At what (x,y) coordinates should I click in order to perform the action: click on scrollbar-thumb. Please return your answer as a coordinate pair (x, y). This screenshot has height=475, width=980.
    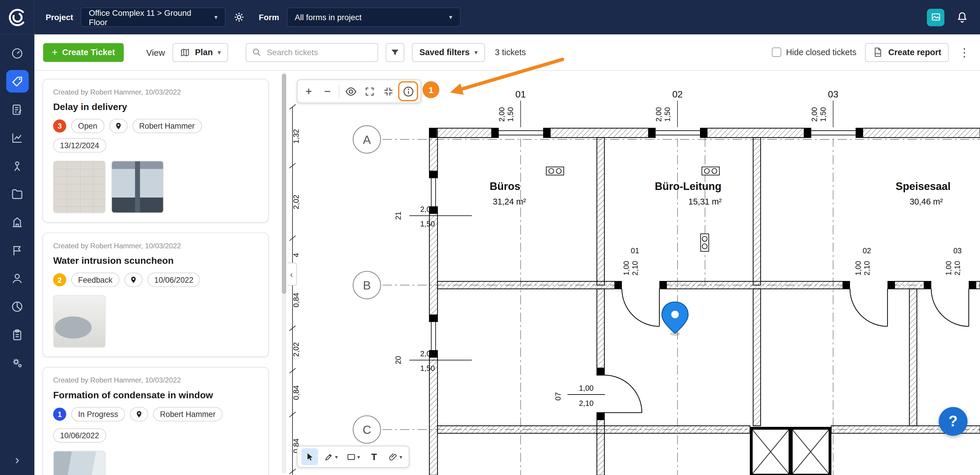
    Looking at the image, I should click on (284, 184).